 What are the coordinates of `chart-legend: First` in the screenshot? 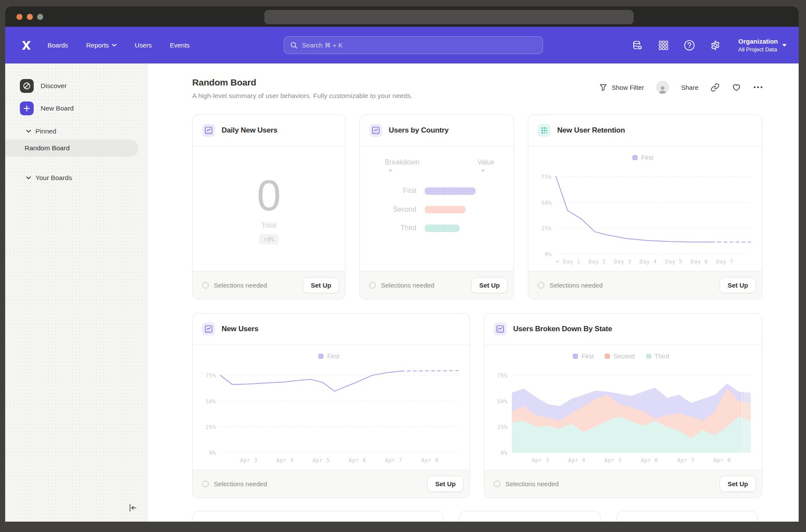 It's located at (643, 156).